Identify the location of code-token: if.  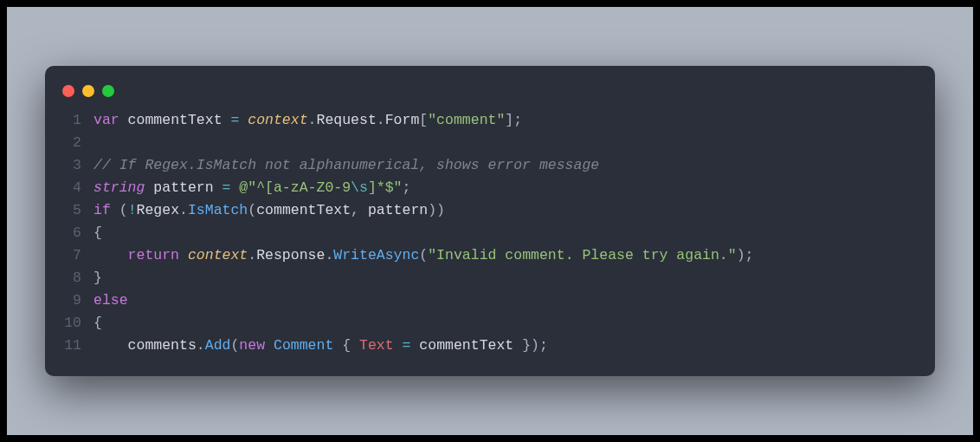
(102, 210).